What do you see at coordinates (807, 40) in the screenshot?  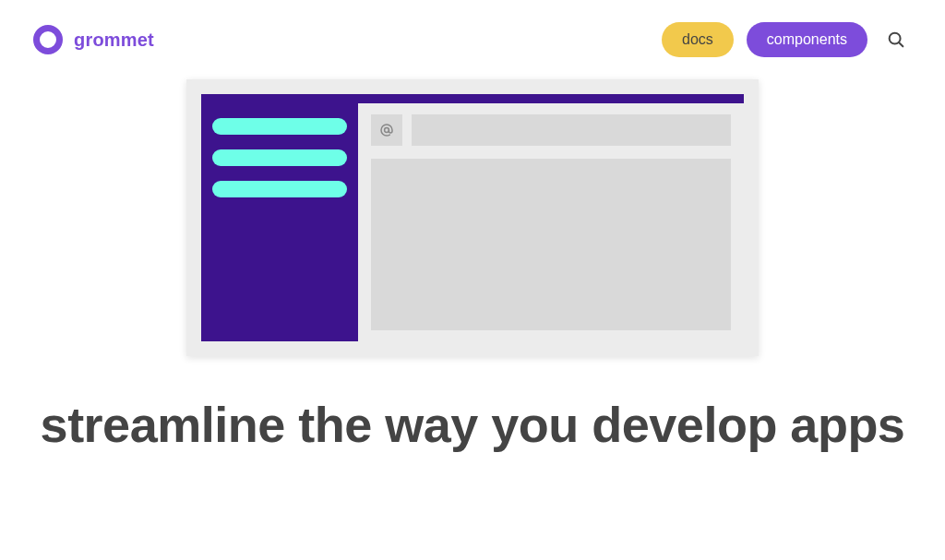 I see `components-button: components` at bounding box center [807, 40].